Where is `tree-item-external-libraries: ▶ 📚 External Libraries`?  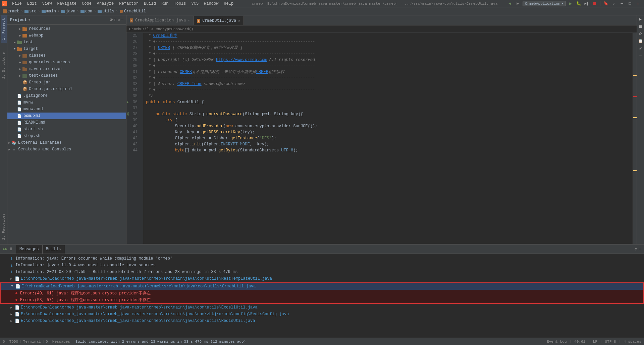 tree-item-external-libraries: ▶ 📚 External Libraries is located at coordinates (67, 143).